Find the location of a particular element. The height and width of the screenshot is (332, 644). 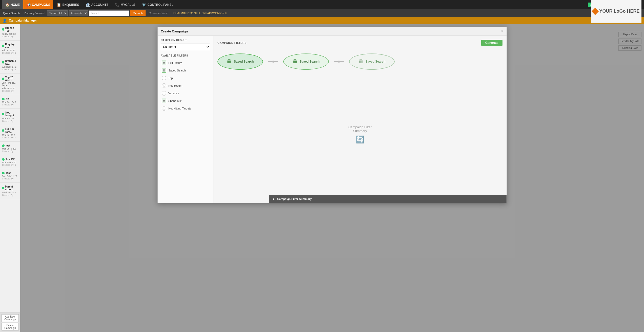

filter-nodes: 🏛 Saved Search is located at coordinates (360, 62).